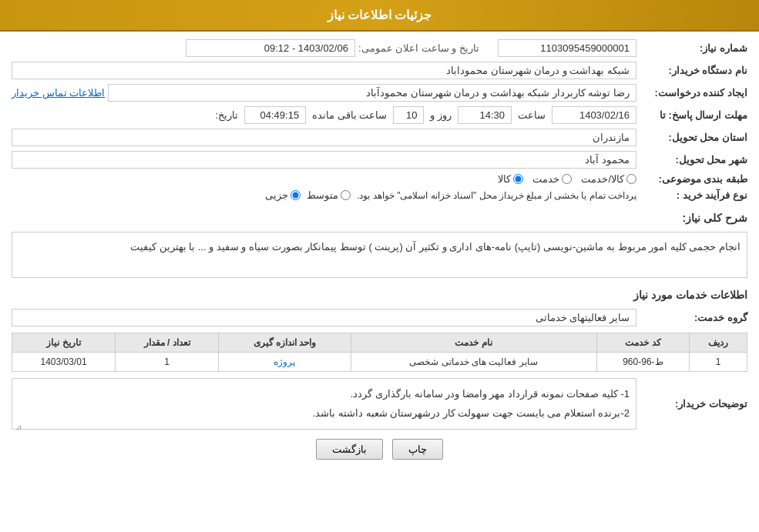 This screenshot has height=532, width=759. What do you see at coordinates (694, 196) in the screenshot?
I see `process-label: نوع فرآیند خرید :` at bounding box center [694, 196].